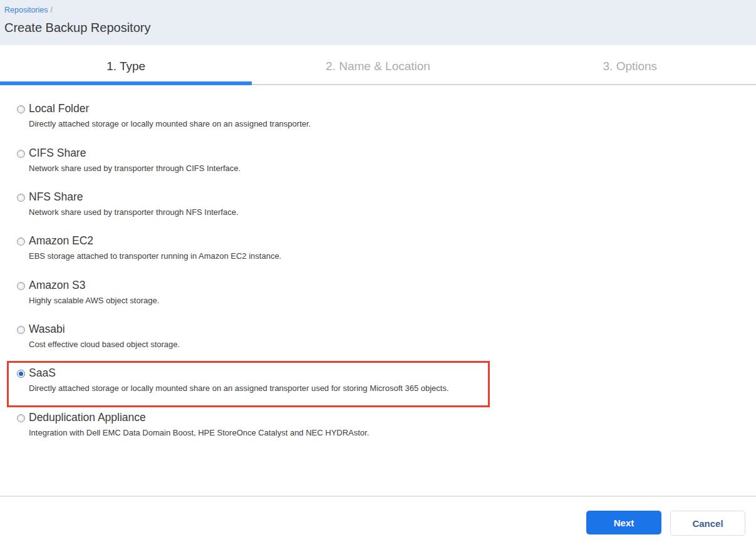 This screenshot has width=756, height=542. I want to click on option-local-folder: Local Folder Directly attached storage o…, so click(378, 122).